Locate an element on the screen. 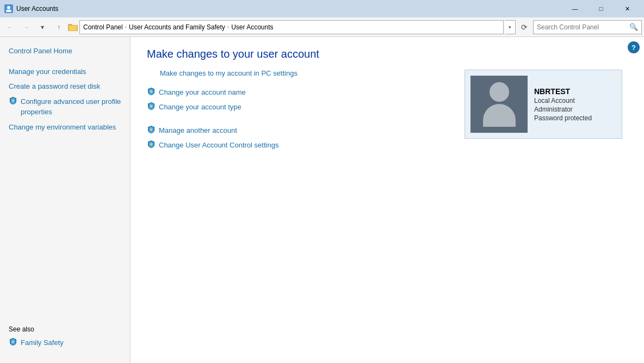 The height and width of the screenshot is (363, 644). sidebar-item-control-panel-home: Control Panel Home is located at coordinates (65, 51).